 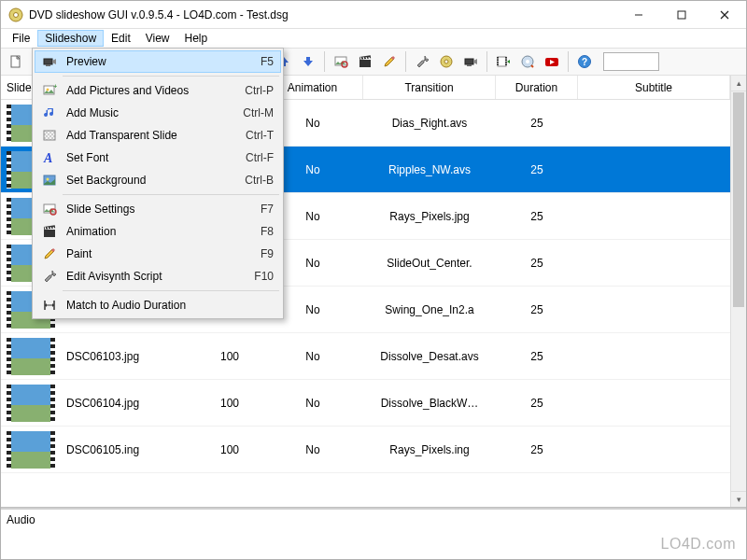 What do you see at coordinates (16, 15) in the screenshot?
I see `app-icon` at bounding box center [16, 15].